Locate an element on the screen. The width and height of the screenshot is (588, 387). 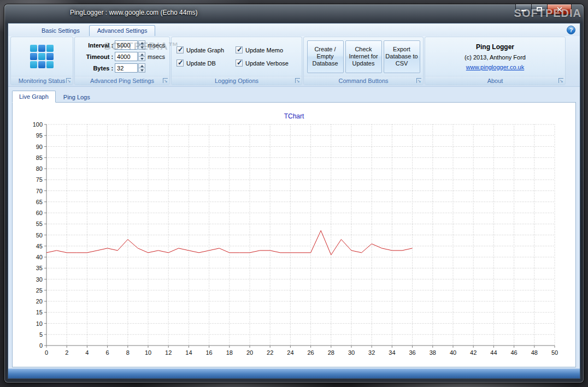
svg-text: 100 is located at coordinates (38, 124).